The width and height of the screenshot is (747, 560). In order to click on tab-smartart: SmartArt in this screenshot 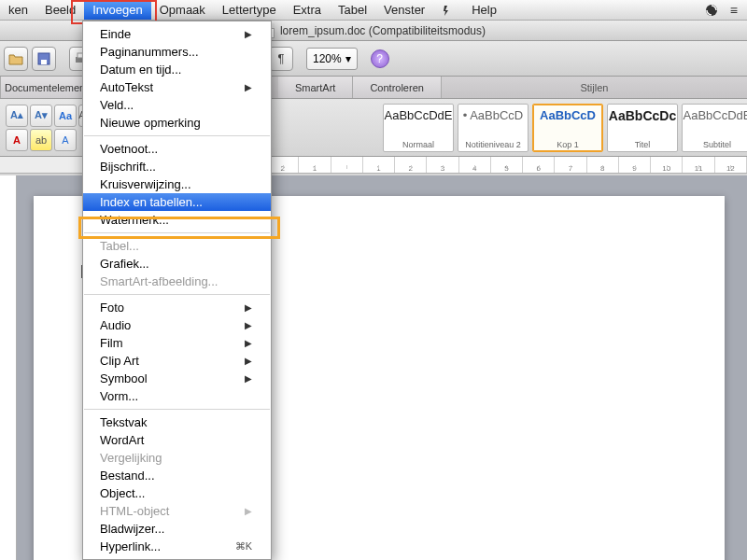, I will do `click(316, 88)`.